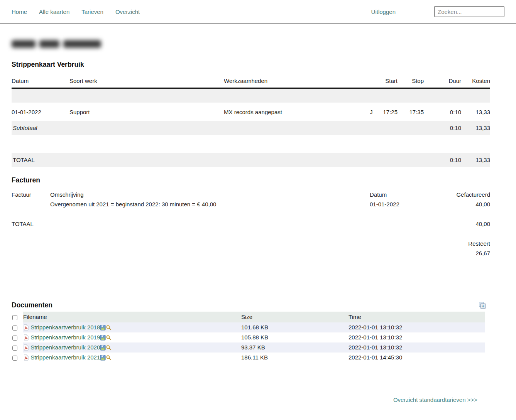 Image resolution: width=516 pixels, height=420 pixels. What do you see at coordinates (258, 12) in the screenshot?
I see `top-navigation: Home Alle kaarten Tarieven Overzicht Uit…` at bounding box center [258, 12].